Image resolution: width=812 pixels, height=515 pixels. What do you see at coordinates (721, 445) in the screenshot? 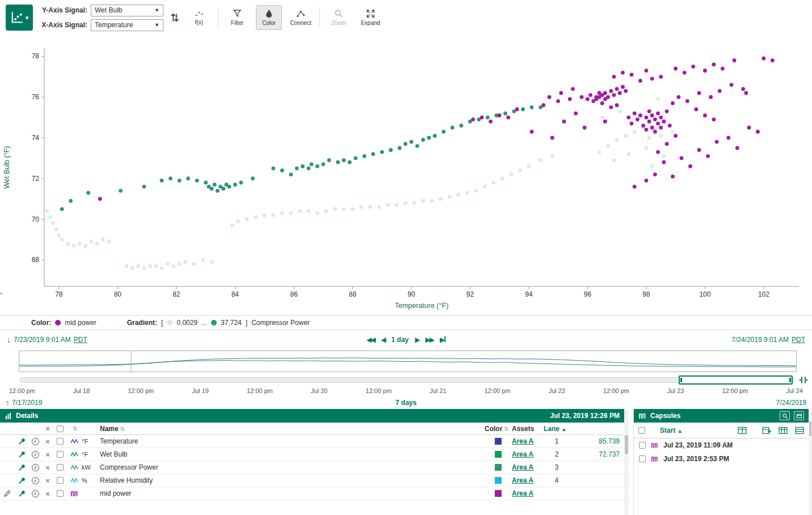
I see `capsule-row: Jul 23, 2019 11:09 AM` at bounding box center [721, 445].